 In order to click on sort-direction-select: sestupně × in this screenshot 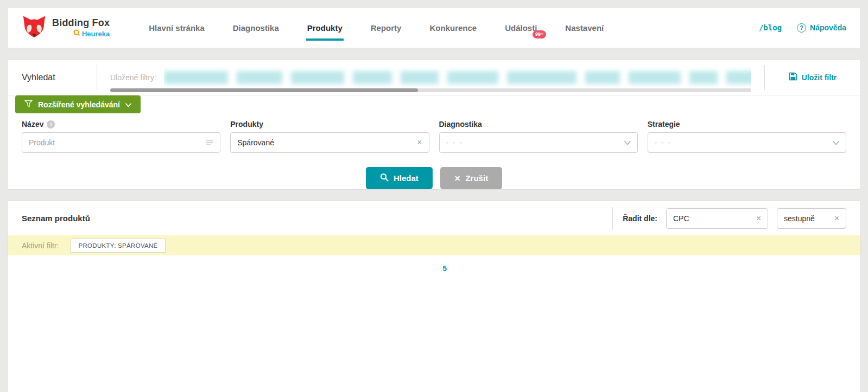, I will do `click(812, 219)`.